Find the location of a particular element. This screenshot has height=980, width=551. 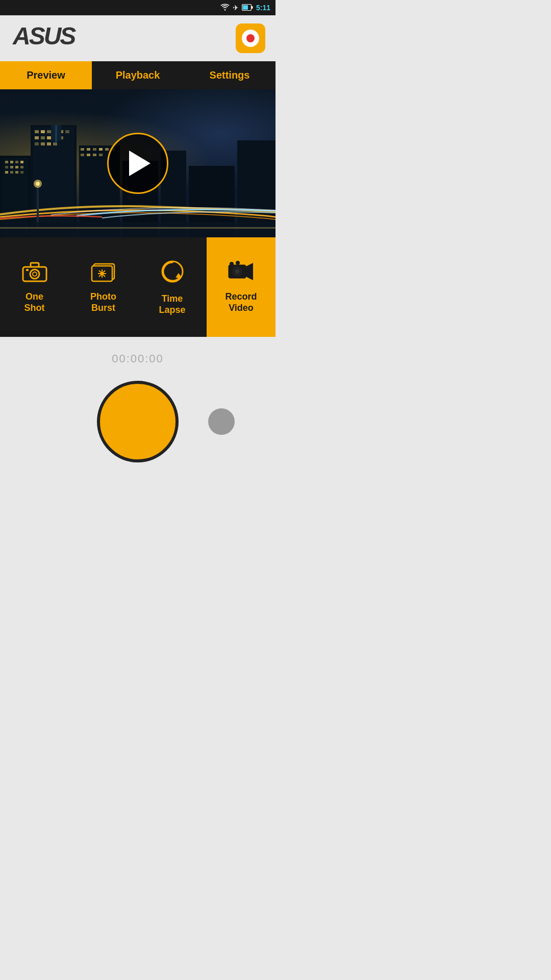

status-icons: ✈ 5:11 is located at coordinates (245, 8).